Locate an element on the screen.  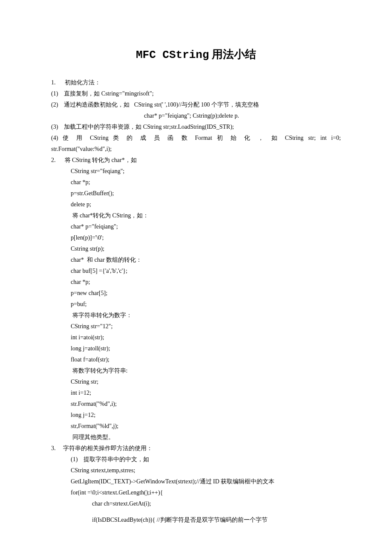
text-line: (1) 提取字符串中的中文，如 is located at coordinates (196, 460).